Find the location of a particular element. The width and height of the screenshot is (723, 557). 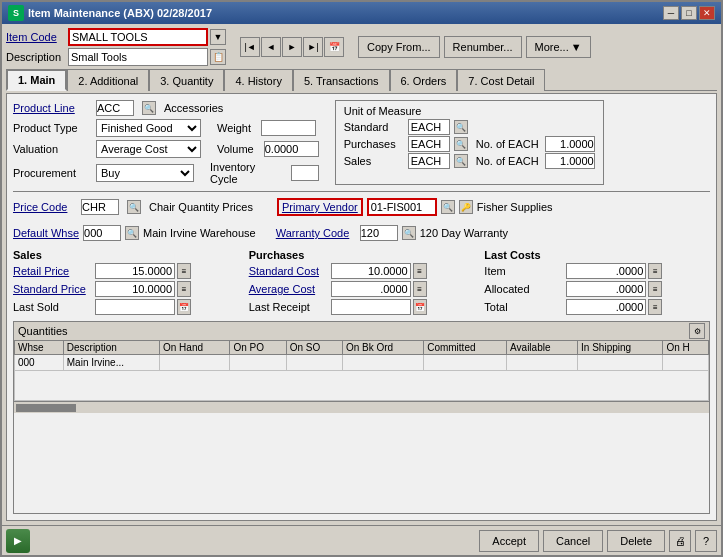

price-code-input is located at coordinates (100, 207).